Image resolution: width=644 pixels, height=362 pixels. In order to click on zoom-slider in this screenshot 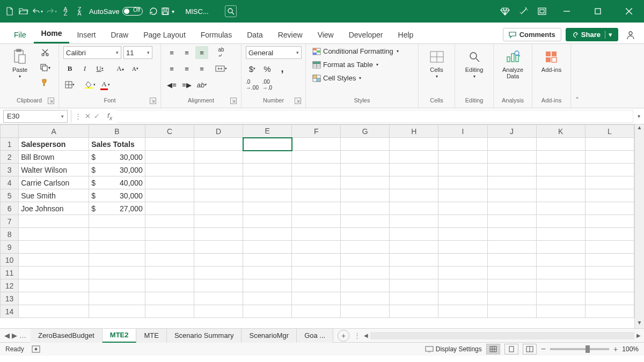, I will do `click(580, 349)`.